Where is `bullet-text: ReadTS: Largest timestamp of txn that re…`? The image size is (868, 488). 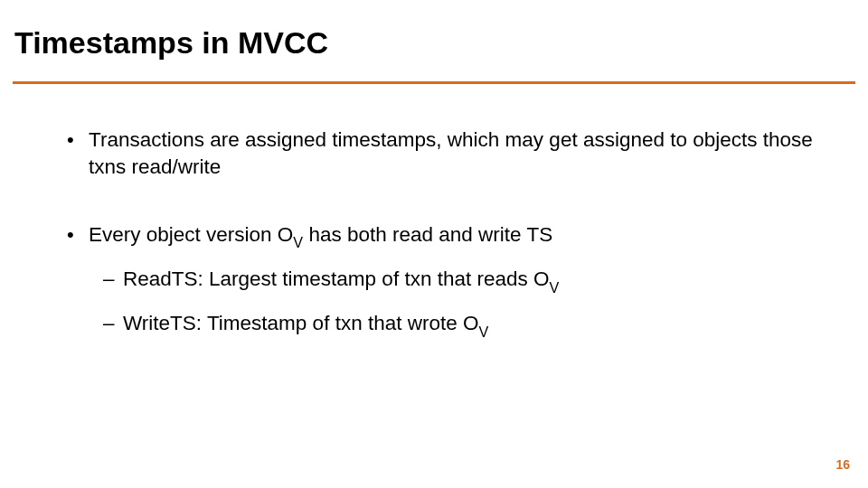
bullet-text: ReadTS: Largest timestamp of txn that re… is located at coordinates (336, 278).